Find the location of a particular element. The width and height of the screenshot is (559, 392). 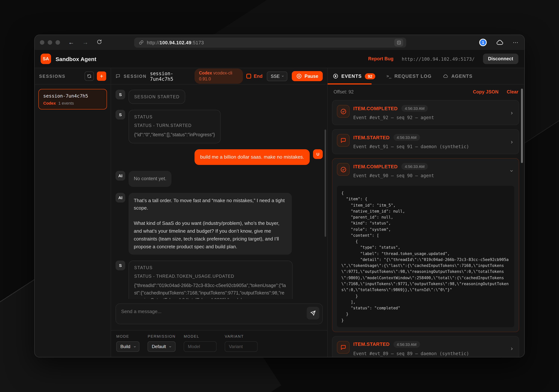

tab-request-log: >_ REQUEST LOG is located at coordinates (409, 76).